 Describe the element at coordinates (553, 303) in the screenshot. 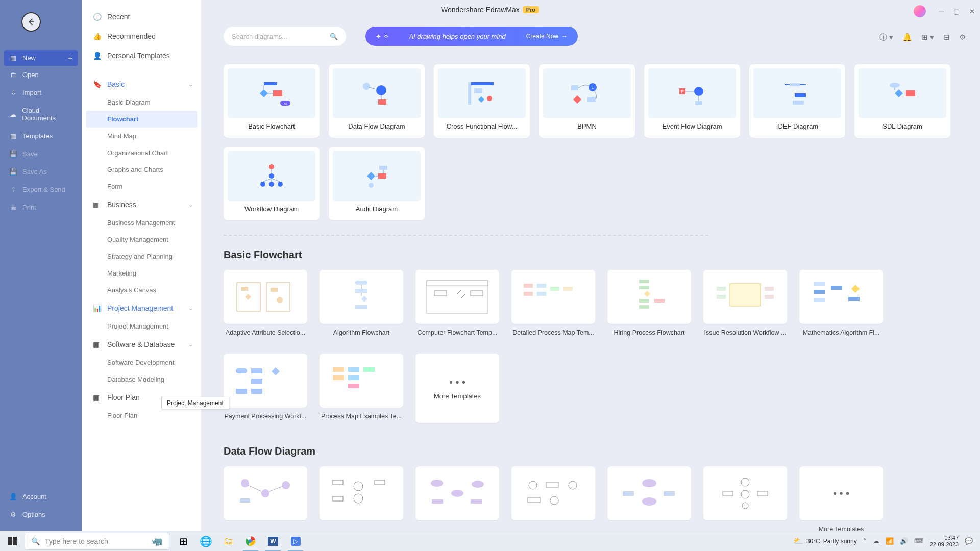

I see `template-card: Detailed Process Map Tem...` at that location.